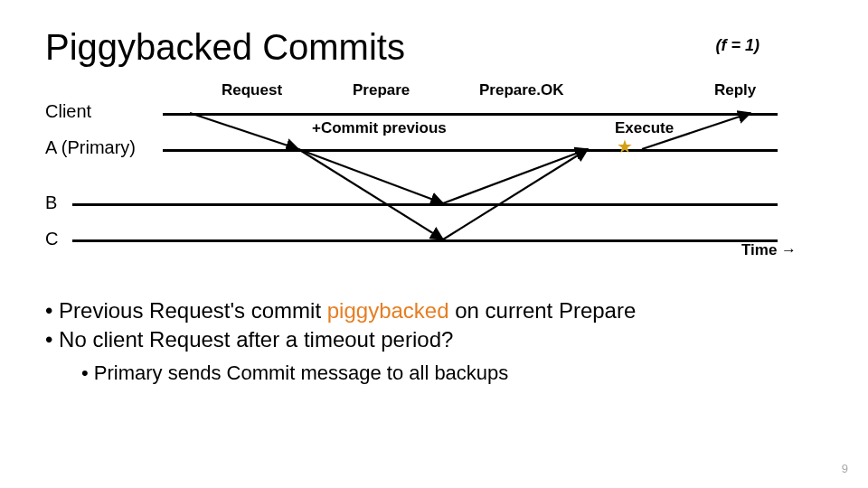 The width and height of the screenshot is (868, 488). I want to click on bullet-2-sub: • Primary sends Commit message to all ba…, so click(358, 373).